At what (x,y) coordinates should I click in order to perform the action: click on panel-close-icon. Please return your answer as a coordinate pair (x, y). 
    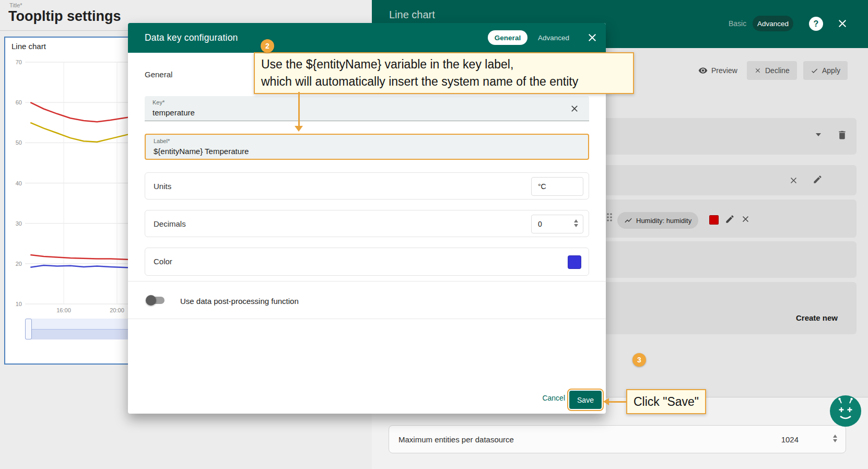
    Looking at the image, I should click on (842, 24).